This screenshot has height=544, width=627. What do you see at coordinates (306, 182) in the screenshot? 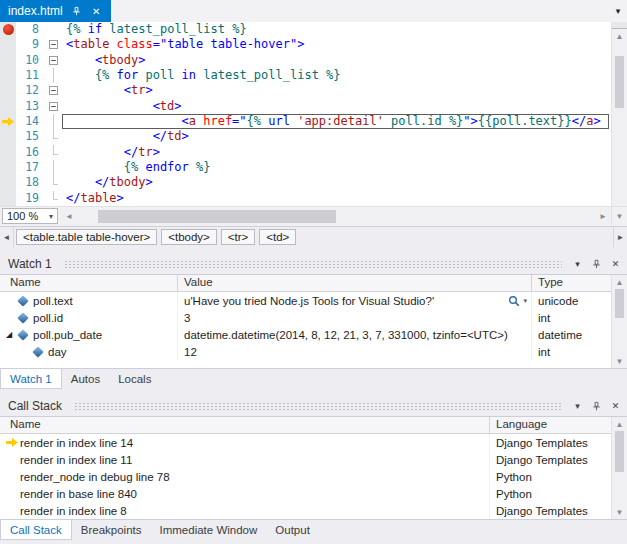
I see `code-line: 18</tbody>` at bounding box center [306, 182].